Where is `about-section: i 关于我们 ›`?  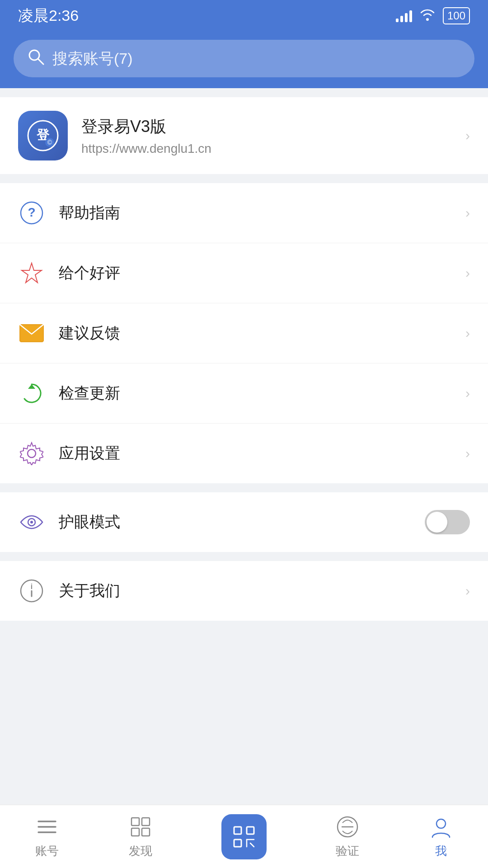 about-section: i 关于我们 › is located at coordinates (244, 591).